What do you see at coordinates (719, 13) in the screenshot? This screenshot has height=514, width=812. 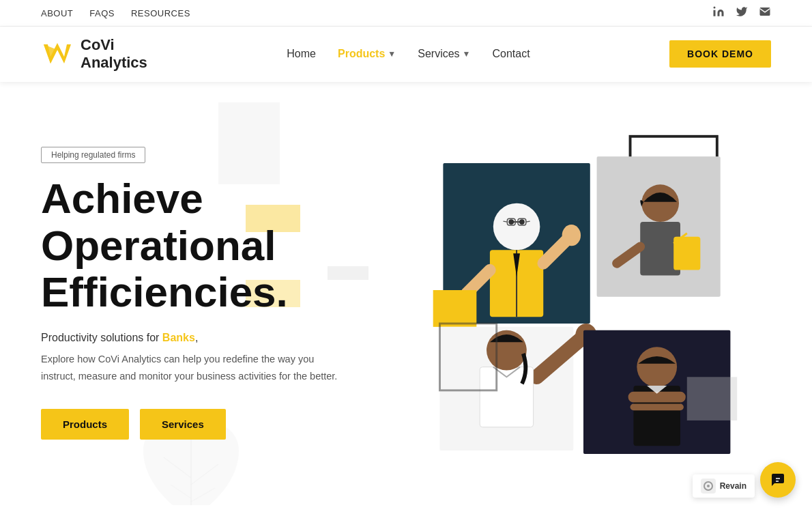 I see `linkedin-icon` at bounding box center [719, 13].